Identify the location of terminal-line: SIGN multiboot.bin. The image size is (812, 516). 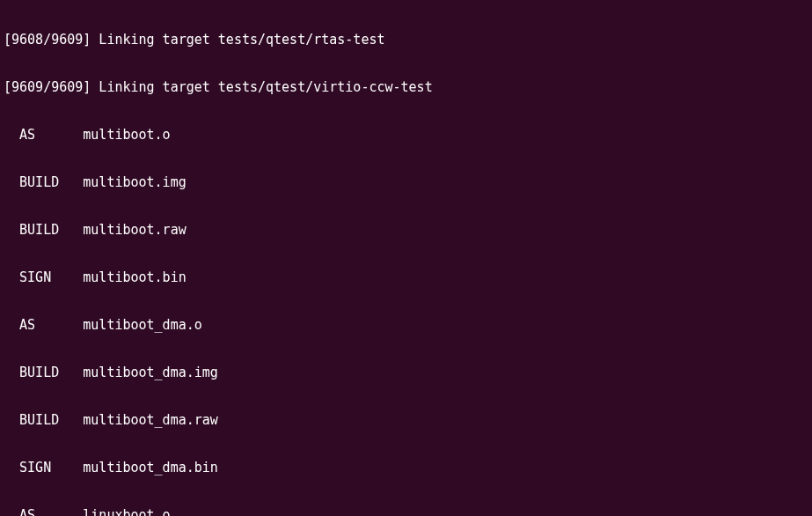
(406, 277).